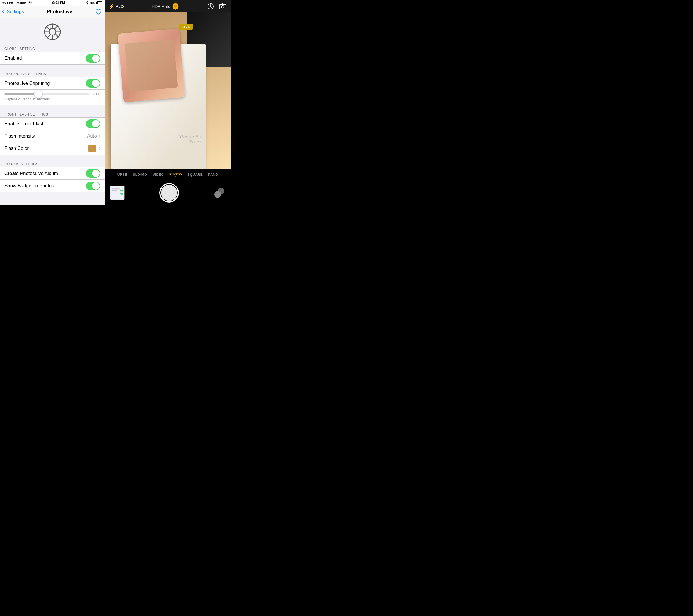  Describe the element at coordinates (87, 3) in the screenshot. I see `bluetooth-icon` at that location.